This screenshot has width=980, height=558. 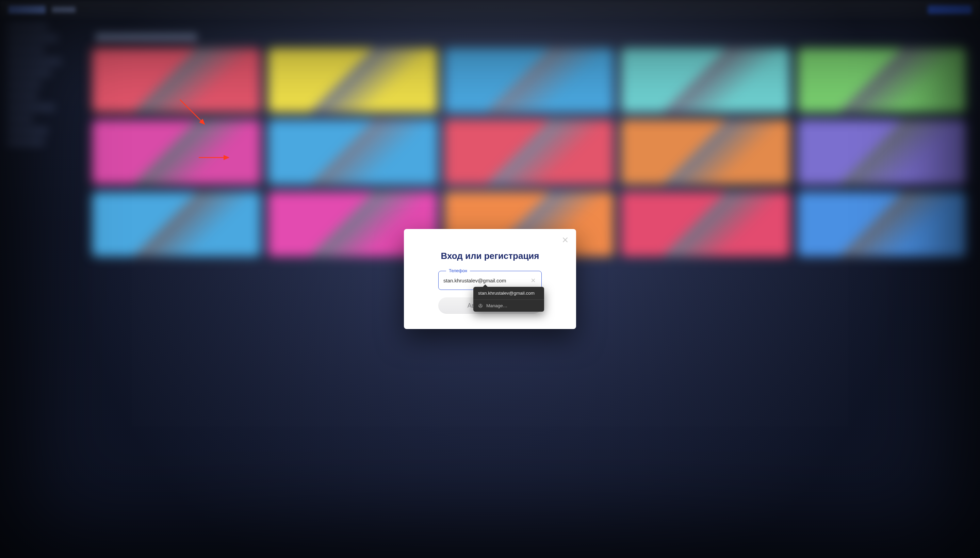 What do you see at coordinates (481, 306) in the screenshot?
I see `chrome-icon` at bounding box center [481, 306].